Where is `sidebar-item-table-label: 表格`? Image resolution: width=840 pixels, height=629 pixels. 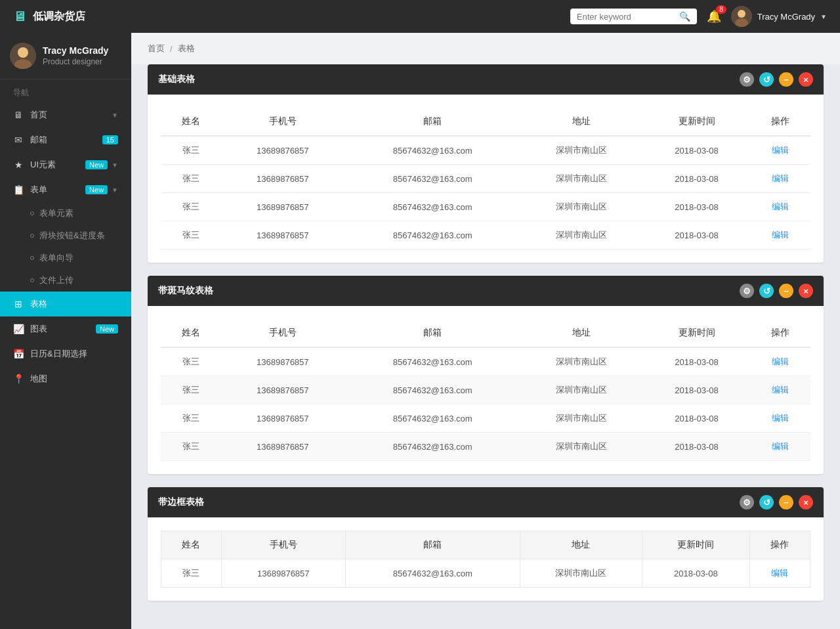
sidebar-item-table-label: 表格 is located at coordinates (39, 304).